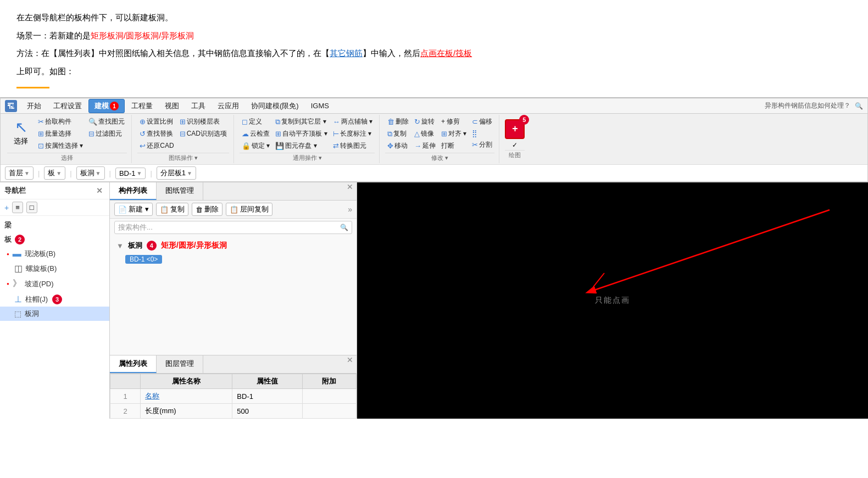 The image size is (868, 478). Describe the element at coordinates (55, 314) in the screenshot. I see `sidebar-item-slab-hole: ⬚ 板洞` at that location.